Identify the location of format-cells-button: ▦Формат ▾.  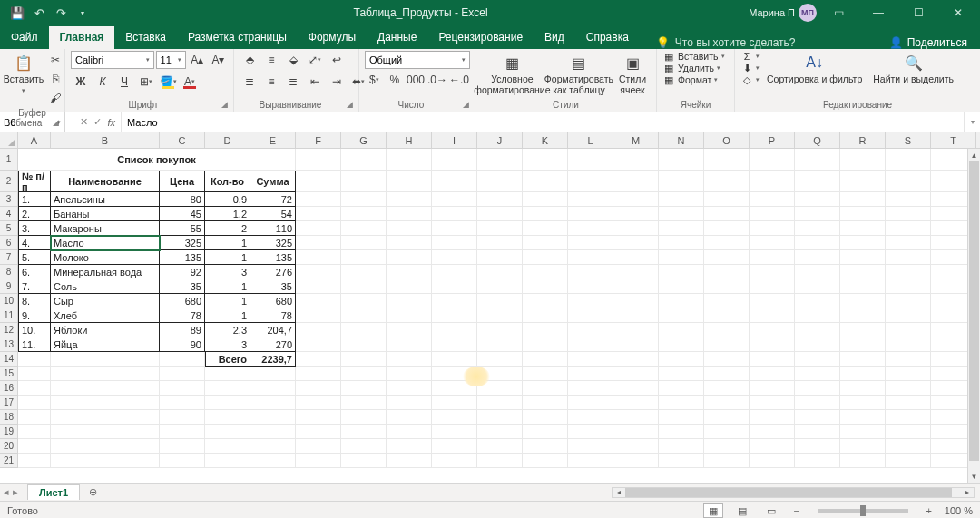
(693, 80).